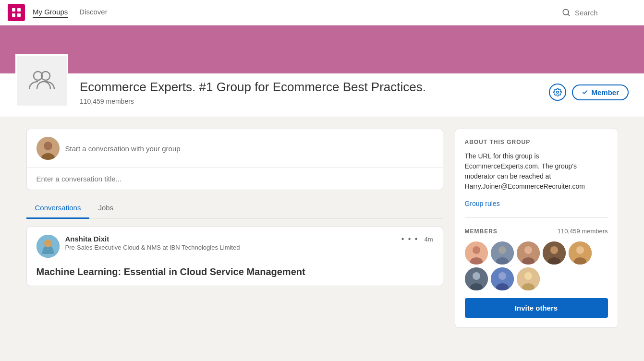 The image size is (644, 361). What do you see at coordinates (235, 159) in the screenshot?
I see `conversation-box: Start a conversation with your group` at bounding box center [235, 159].